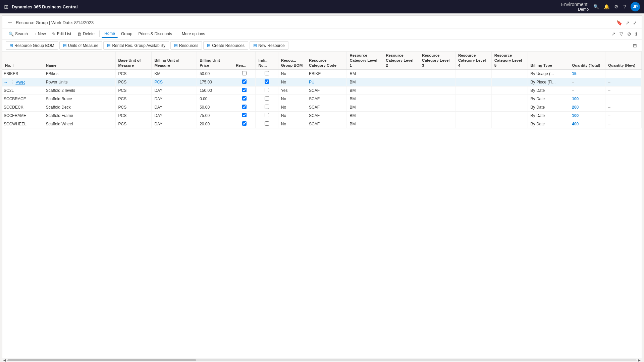 The height and width of the screenshot is (362, 644). Describe the element at coordinates (215, 60) in the screenshot. I see `col-header-bill-price: Billing Unit Price` at that location.